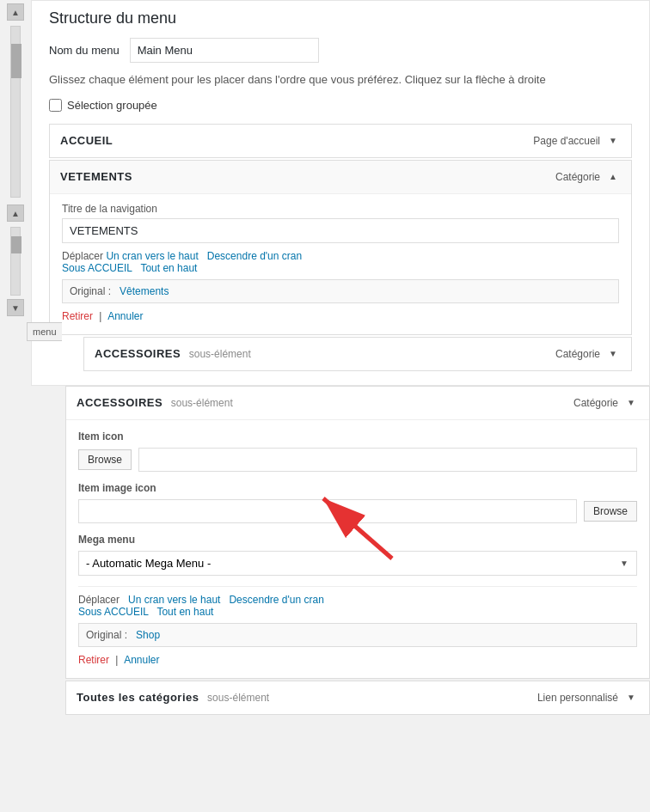  What do you see at coordinates (141, 660) in the screenshot?
I see `sub-annuler-link: Annuler` at bounding box center [141, 660].